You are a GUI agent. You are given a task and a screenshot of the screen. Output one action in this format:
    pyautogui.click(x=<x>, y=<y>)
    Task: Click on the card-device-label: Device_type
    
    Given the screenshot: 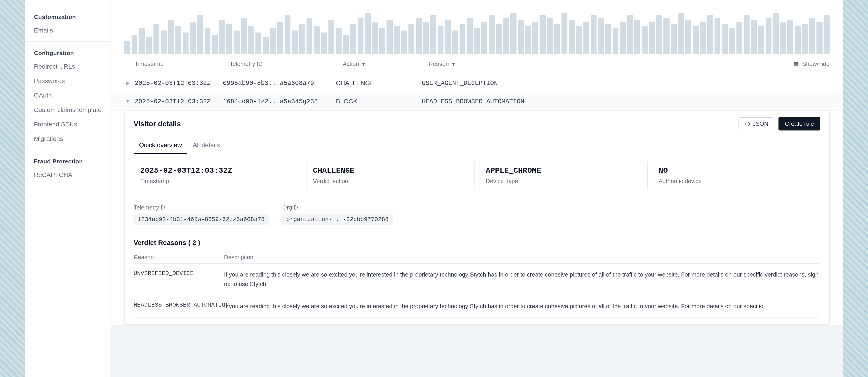 What is the action you would take?
    pyautogui.click(x=563, y=181)
    